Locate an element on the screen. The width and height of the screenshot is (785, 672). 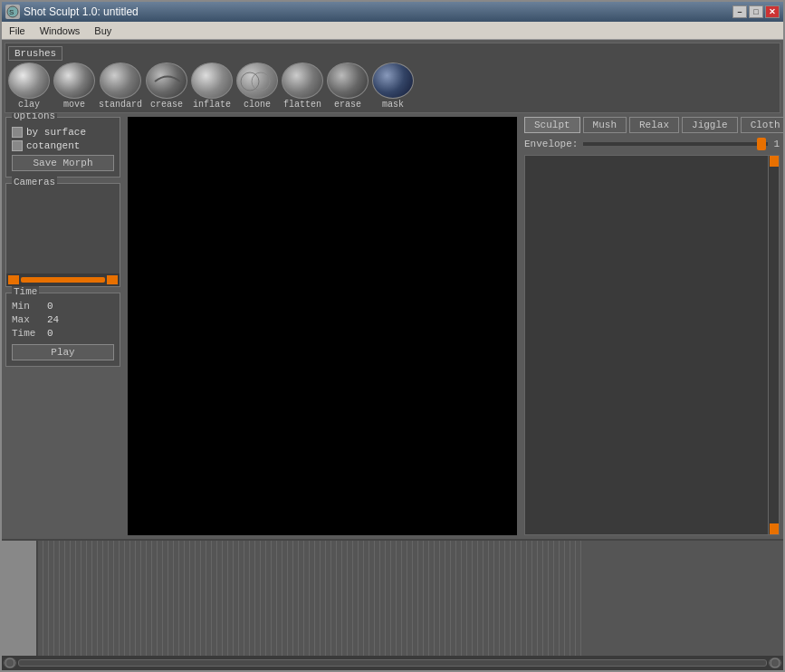
cameras-scrollbar is located at coordinates (63, 280).